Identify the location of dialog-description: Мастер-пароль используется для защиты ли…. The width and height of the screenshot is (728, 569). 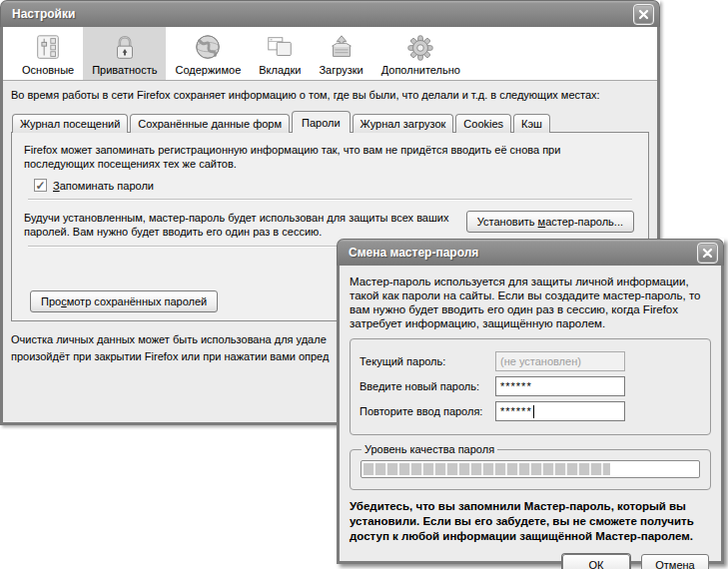
(530, 302).